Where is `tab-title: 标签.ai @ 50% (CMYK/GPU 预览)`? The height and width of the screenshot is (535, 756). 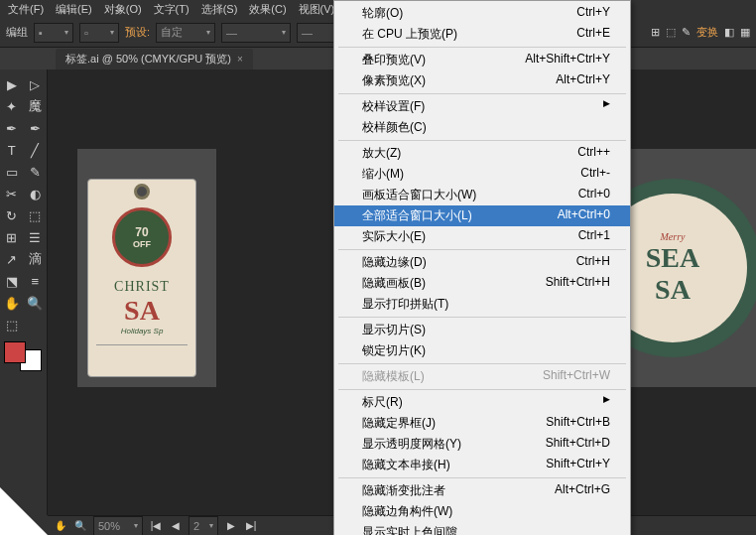 tab-title: 标签.ai @ 50% (CMYK/GPU 预览) is located at coordinates (149, 60).